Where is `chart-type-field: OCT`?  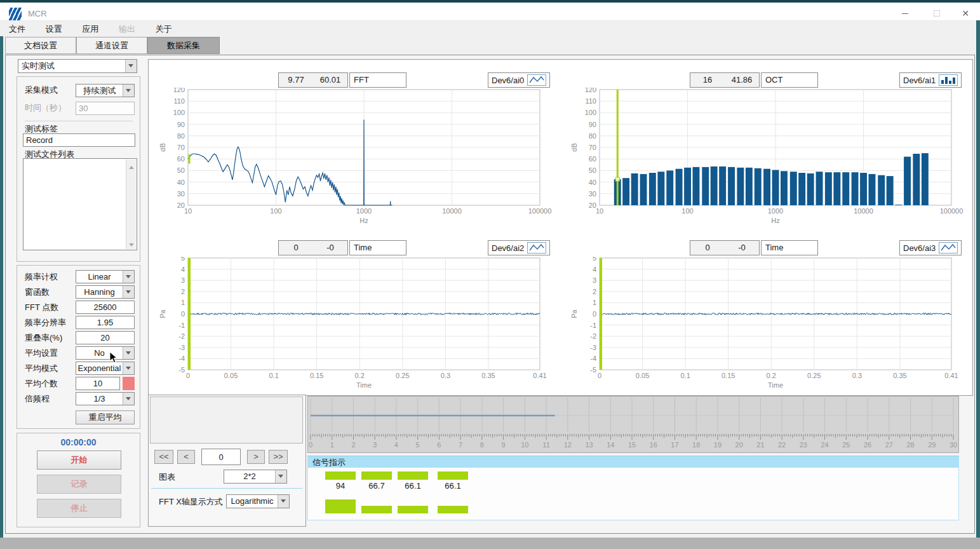
chart-type-field: OCT is located at coordinates (789, 80).